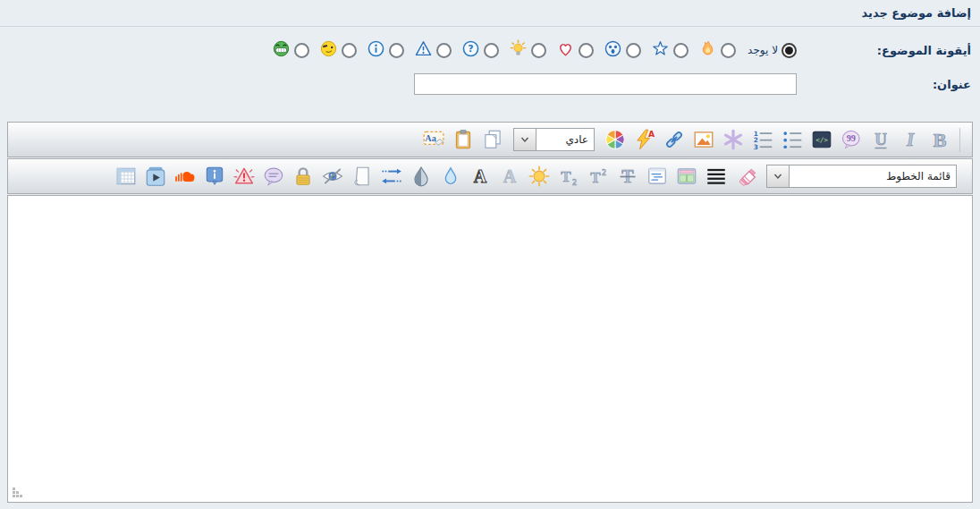 The width and height of the screenshot is (980, 509). What do you see at coordinates (538, 50) in the screenshot?
I see `radio-lightbulb` at bounding box center [538, 50].